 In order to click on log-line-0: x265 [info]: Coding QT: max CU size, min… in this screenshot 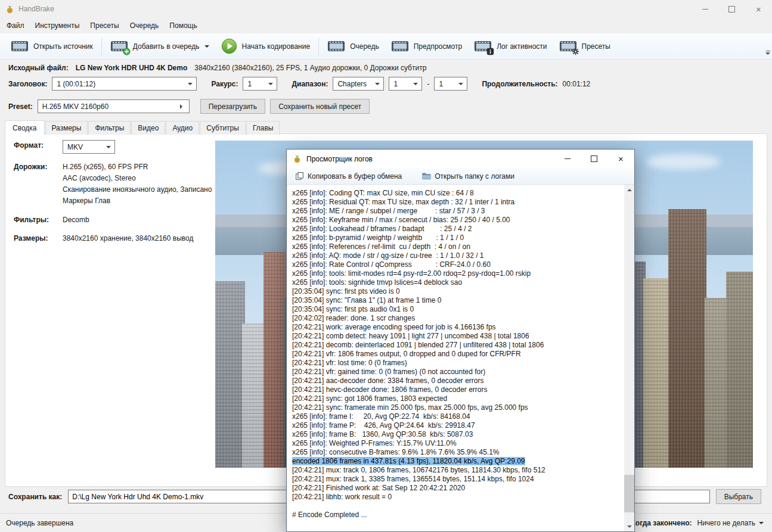, I will do `click(457, 193)`.